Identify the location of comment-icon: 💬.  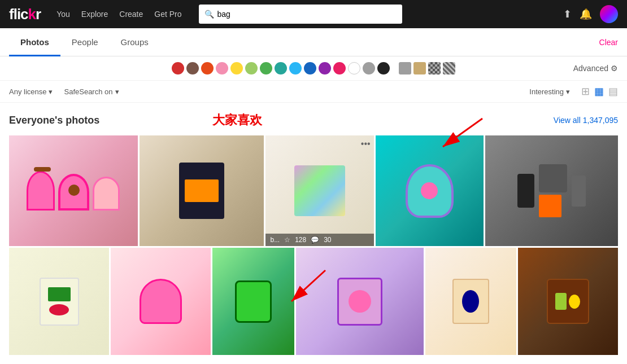
(315, 240).